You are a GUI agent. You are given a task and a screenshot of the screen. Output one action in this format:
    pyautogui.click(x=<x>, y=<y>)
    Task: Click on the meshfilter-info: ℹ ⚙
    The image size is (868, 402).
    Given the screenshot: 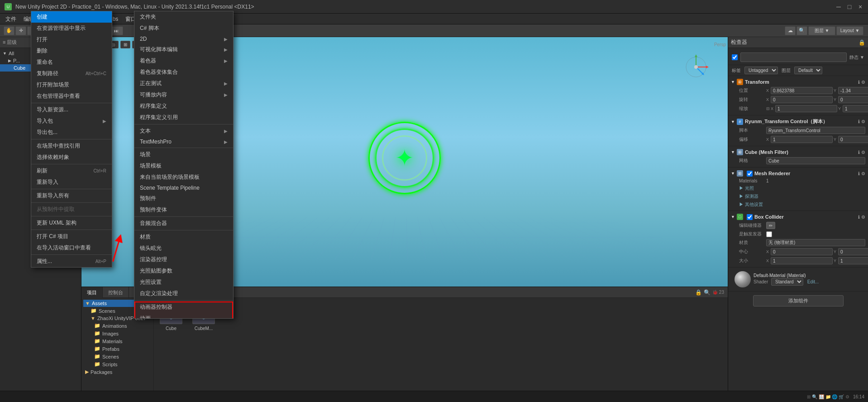 What is the action you would take?
    pyautogui.click(x=862, y=152)
    